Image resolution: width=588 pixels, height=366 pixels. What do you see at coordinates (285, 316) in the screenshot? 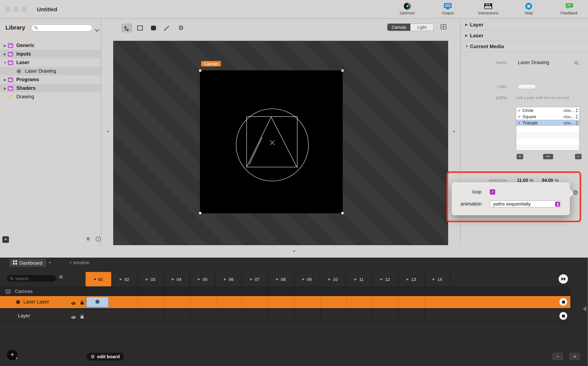
I see `layer-row: Layer` at bounding box center [285, 316].